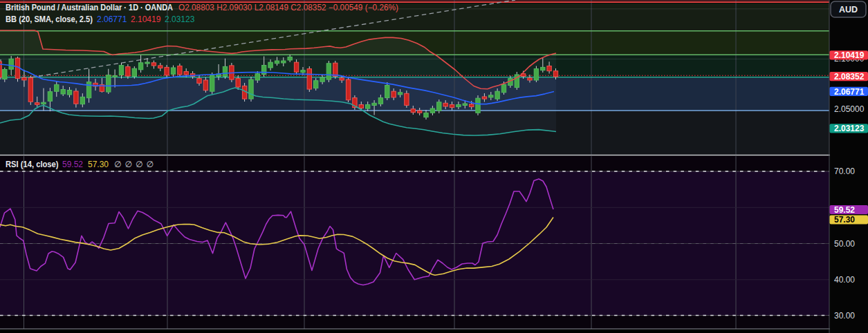 The width and height of the screenshot is (868, 333). Describe the element at coordinates (49, 19) in the screenshot. I see `svg-text: BB (20, SMA, close, 2.5)` at that location.